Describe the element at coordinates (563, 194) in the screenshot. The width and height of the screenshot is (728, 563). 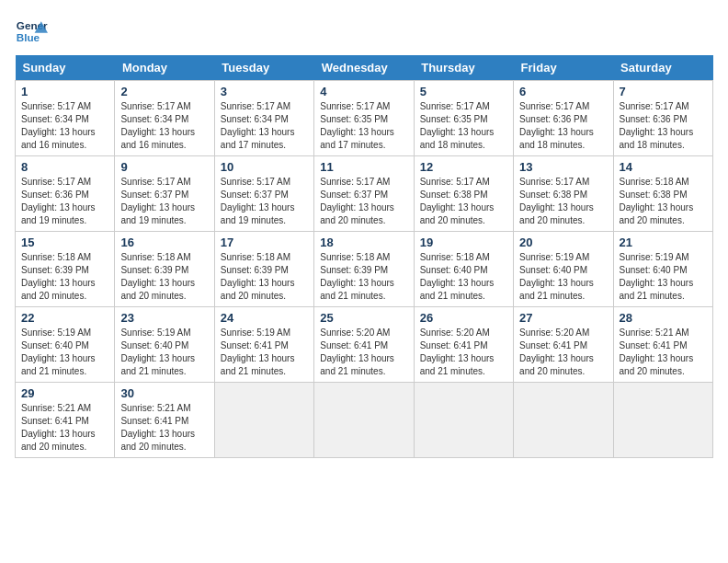
I see `calendar-cell: 13Sunrise: 5:17 AMSunset: 6:38 PMDayligh…` at that location.